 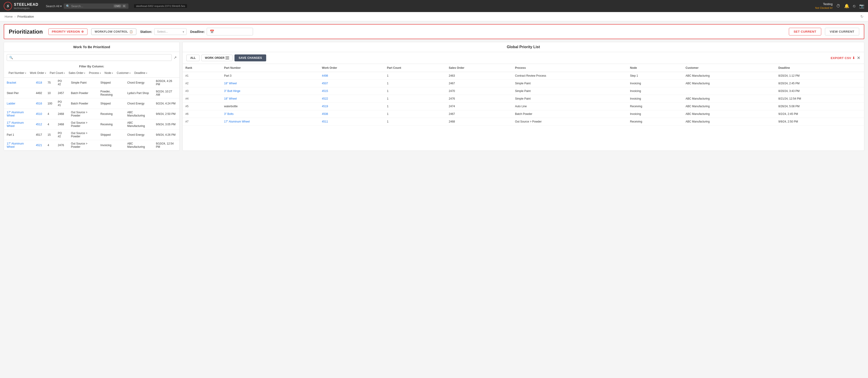 What do you see at coordinates (859, 58) in the screenshot?
I see `close-button: ✕` at bounding box center [859, 58].